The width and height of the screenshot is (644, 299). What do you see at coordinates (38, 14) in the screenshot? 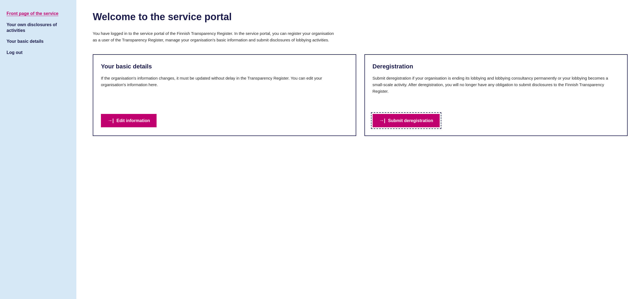
I see `sidebar-item-front-page: Front page of the service` at bounding box center [38, 14].